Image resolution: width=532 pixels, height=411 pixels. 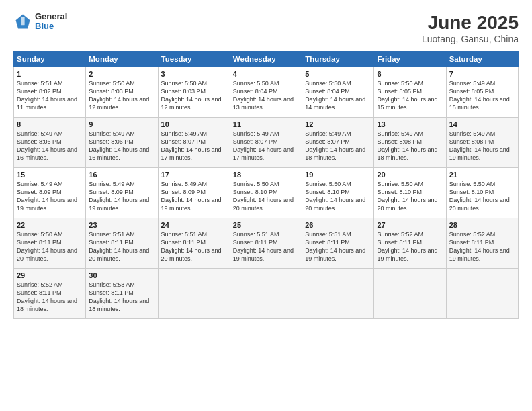 I want to click on col-header-saturday: Saturday, so click(x=482, y=59).